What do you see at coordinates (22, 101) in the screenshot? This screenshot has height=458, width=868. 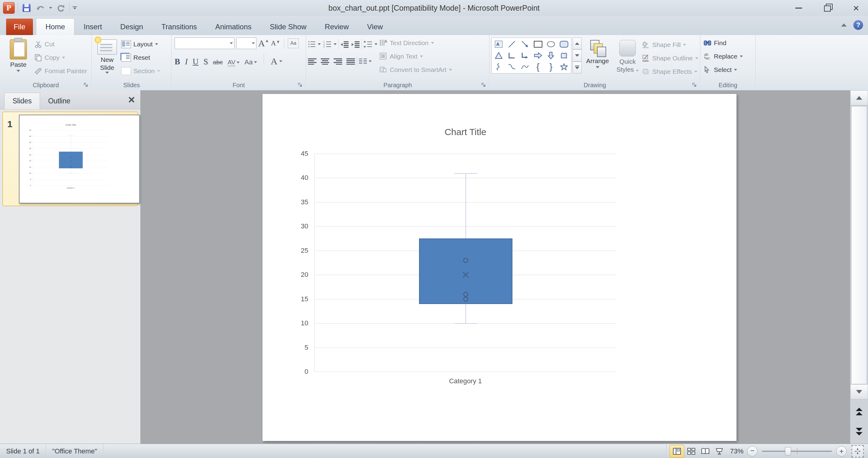 I see `tab-slides: Slides` at bounding box center [22, 101].